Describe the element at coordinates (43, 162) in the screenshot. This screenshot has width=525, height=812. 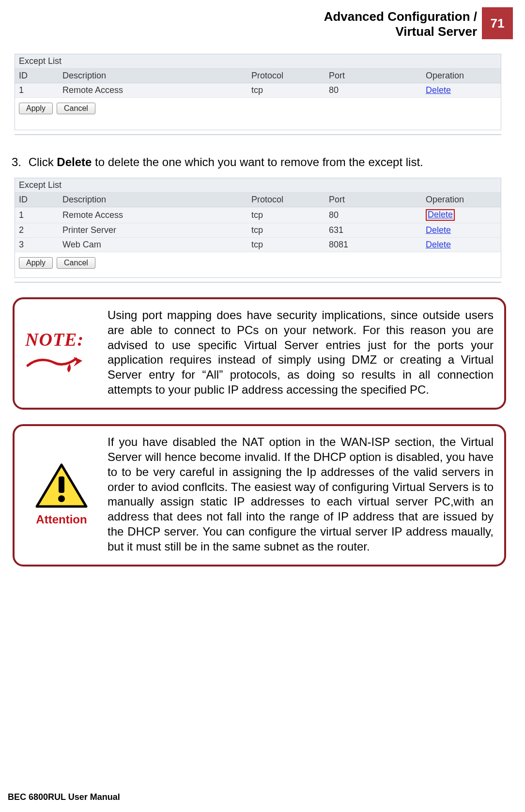
I see `step-text-prefix: Click` at that location.